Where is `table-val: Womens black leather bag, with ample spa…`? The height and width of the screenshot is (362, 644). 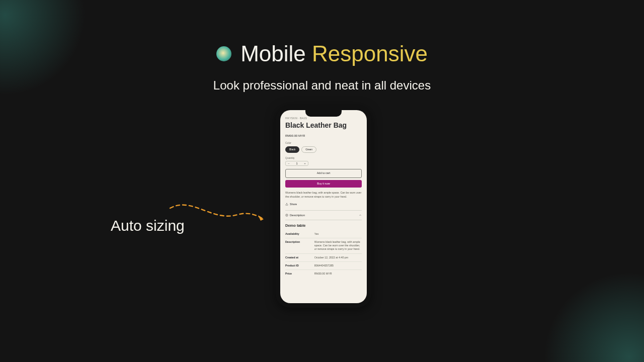
table-val: Womens black leather bag, with ample spa… is located at coordinates (338, 245).